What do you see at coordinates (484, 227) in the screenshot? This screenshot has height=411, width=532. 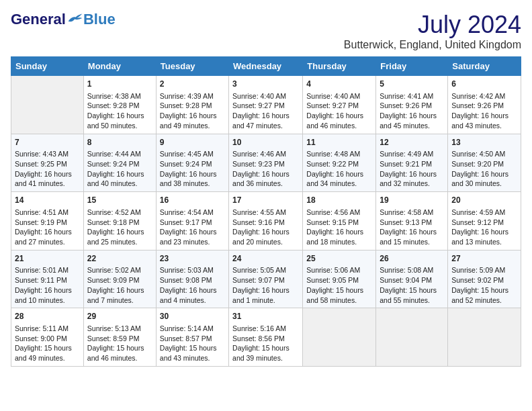 I see `sun-info: Sunrise: 4:59 AMSunset: 9:12 PMDaylight:…` at bounding box center [484, 227].